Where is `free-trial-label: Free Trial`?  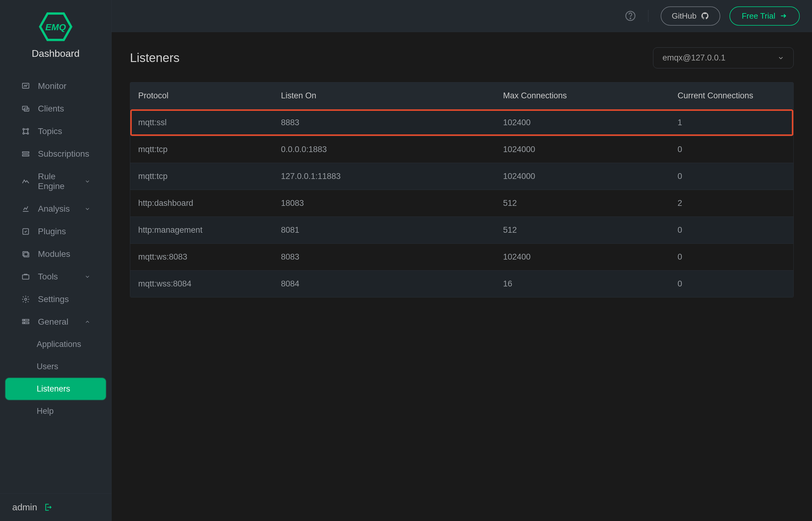
free-trial-label: Free Trial is located at coordinates (758, 16).